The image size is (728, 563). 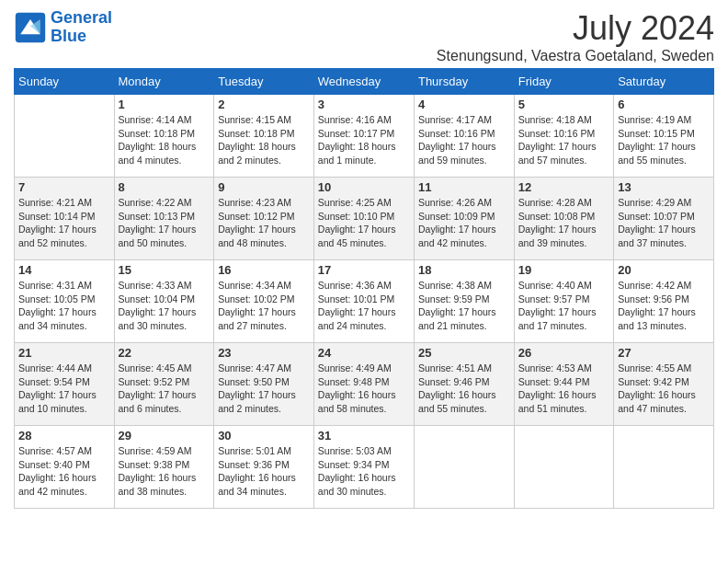 I want to click on day-info: Sunrise: 4:45 AM Sunset: 9:52 PM Dayligh…, so click(x=165, y=388).